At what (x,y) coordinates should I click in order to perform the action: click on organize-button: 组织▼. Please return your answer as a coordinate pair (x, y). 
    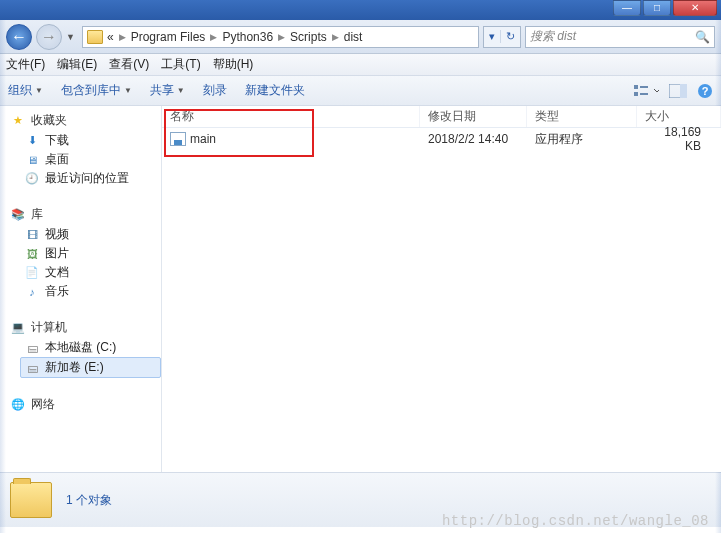
    Looking at the image, I should click on (26, 90).